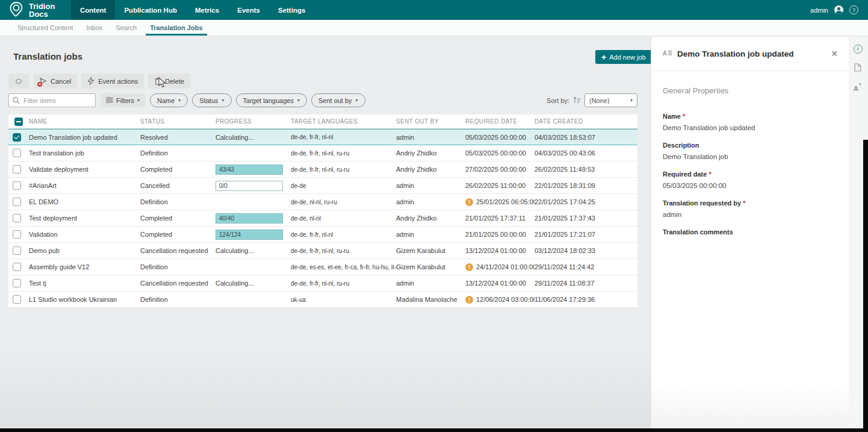 This screenshot has width=868, height=432. What do you see at coordinates (19, 81) in the screenshot?
I see `refresh-button` at bounding box center [19, 81].